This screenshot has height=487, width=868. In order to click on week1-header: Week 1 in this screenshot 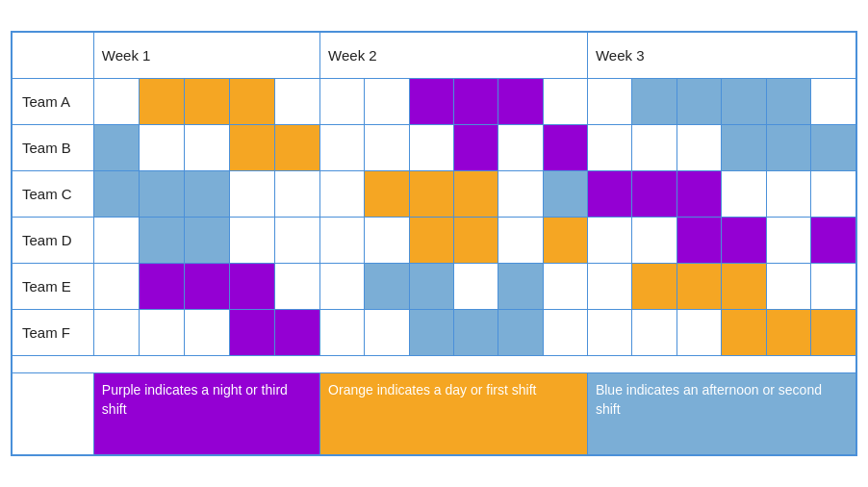, I will do `click(206, 56)`.